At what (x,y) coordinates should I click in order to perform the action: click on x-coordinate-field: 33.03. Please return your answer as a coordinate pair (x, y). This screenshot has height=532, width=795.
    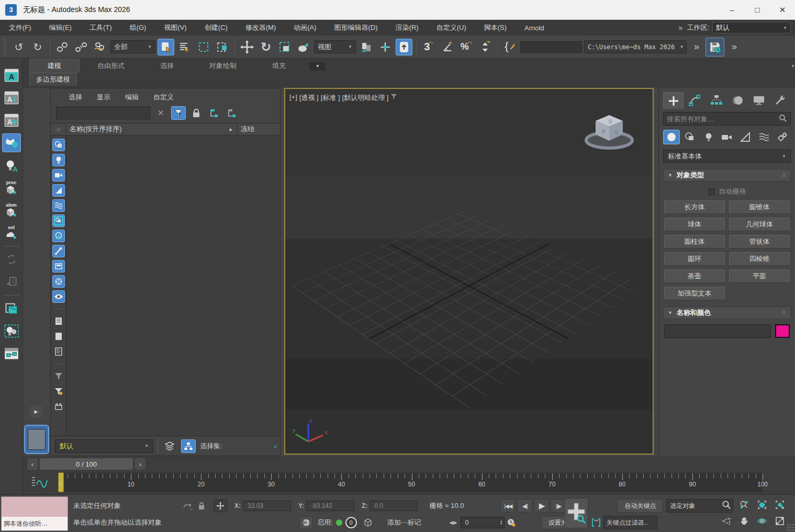
    Looking at the image, I should click on (267, 506).